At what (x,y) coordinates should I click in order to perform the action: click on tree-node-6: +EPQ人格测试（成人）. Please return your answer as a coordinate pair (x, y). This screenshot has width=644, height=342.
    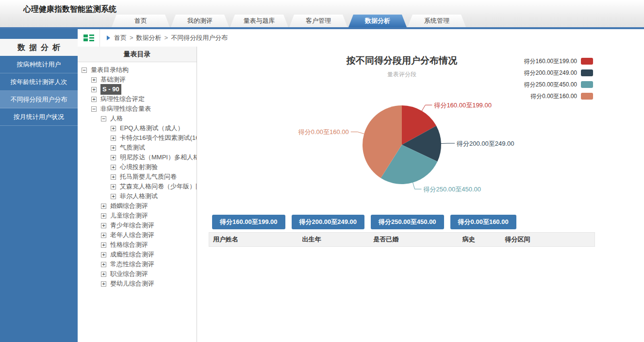
    Looking at the image, I should click on (137, 128).